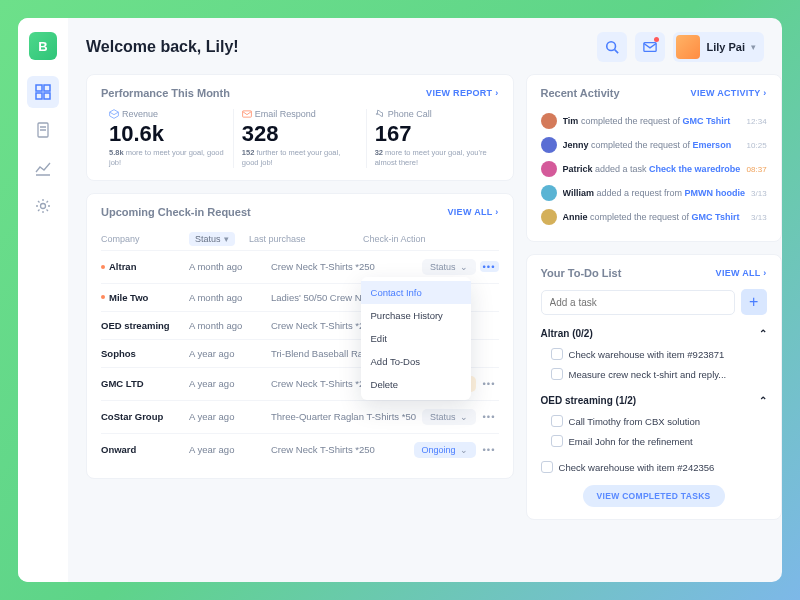  Describe the element at coordinates (718, 47) in the screenshot. I see `user-menu: Lily Pai ▾` at that location.